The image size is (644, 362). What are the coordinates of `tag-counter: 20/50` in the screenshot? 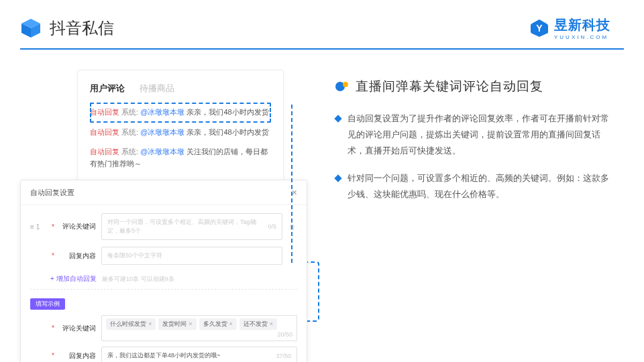 It's located at (284, 335).